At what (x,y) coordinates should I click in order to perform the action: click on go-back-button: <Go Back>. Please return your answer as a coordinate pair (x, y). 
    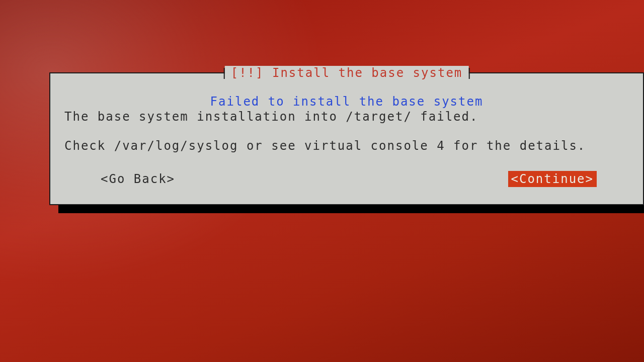
    Looking at the image, I should click on (138, 179).